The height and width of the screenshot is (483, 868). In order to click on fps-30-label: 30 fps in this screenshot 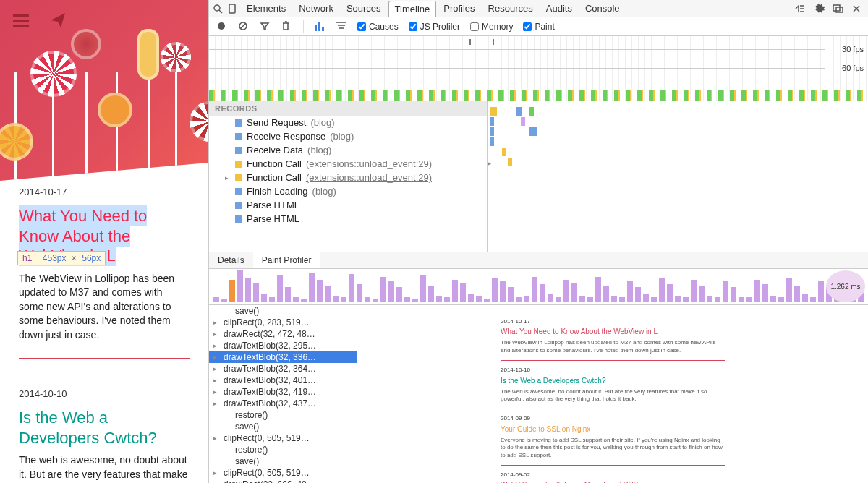, I will do `click(853, 49)`.